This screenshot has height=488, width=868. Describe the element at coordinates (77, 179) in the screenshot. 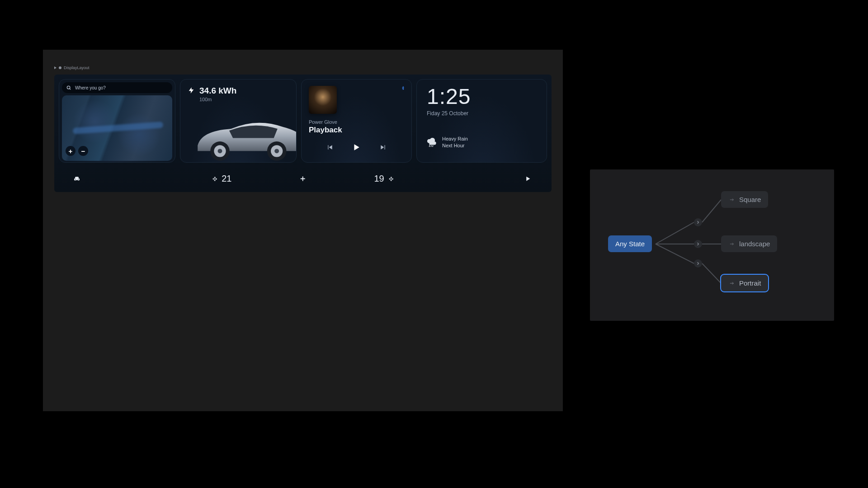

I see `car-icon` at that location.